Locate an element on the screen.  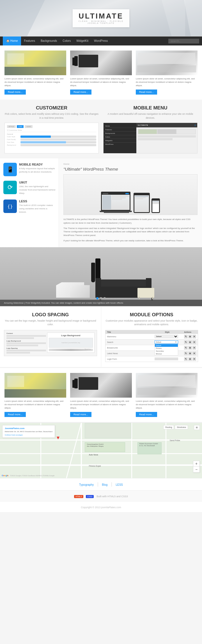
mobile-ready-title: MOBILE READY is located at coordinates (37, 164).